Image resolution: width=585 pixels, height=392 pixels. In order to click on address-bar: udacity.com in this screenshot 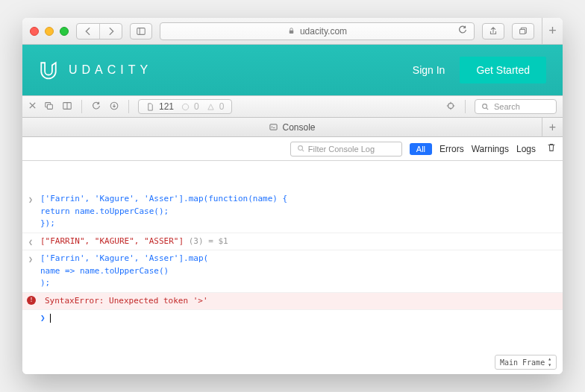, I will do `click(317, 31)`.